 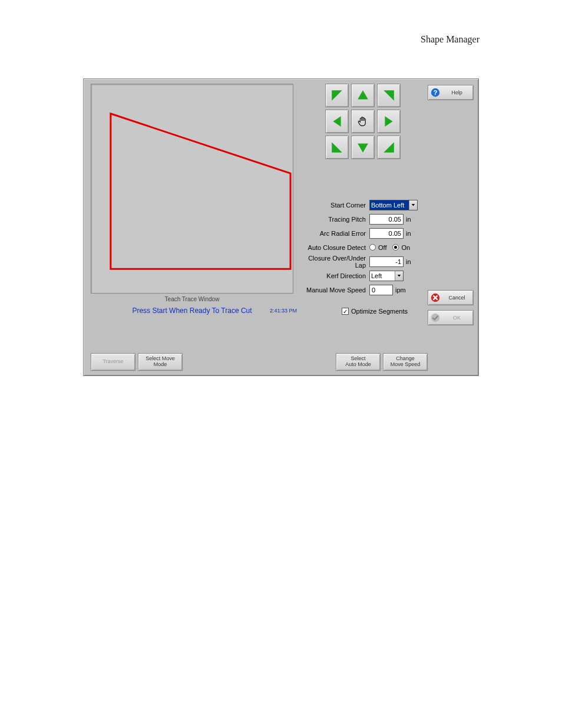 I want to click on ok-button: OK, so click(x=451, y=318).